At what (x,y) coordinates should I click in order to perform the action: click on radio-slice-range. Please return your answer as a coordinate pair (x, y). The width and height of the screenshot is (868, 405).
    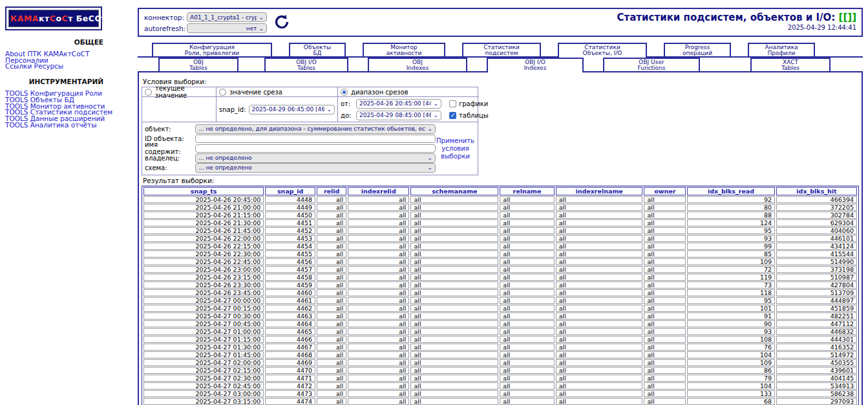
    Looking at the image, I should click on (344, 92).